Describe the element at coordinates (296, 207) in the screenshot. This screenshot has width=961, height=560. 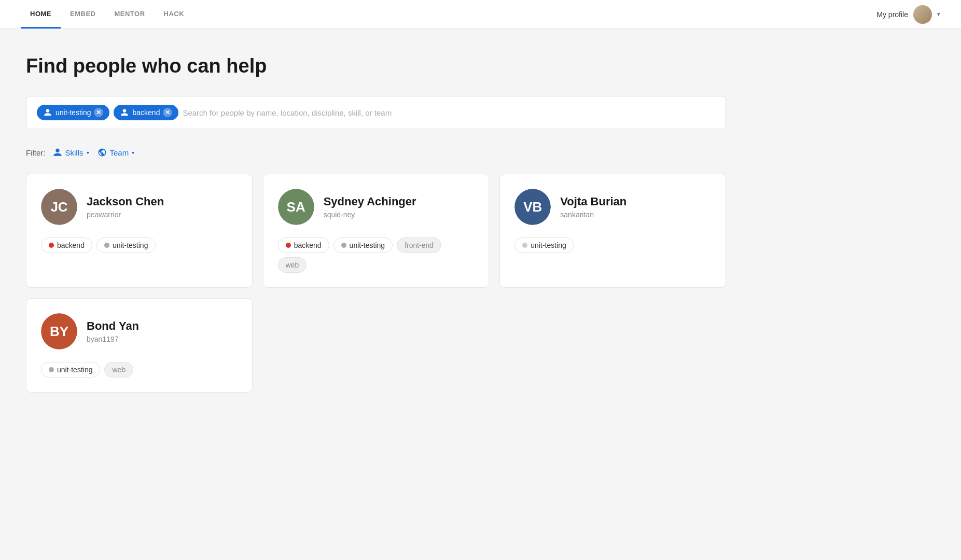
I see `avatar-initials: SA` at that location.